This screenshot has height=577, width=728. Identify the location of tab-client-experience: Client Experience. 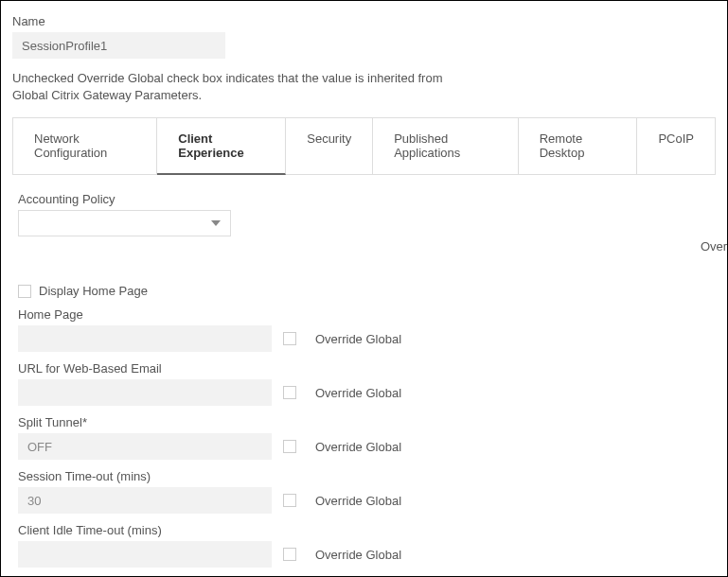
(222, 146).